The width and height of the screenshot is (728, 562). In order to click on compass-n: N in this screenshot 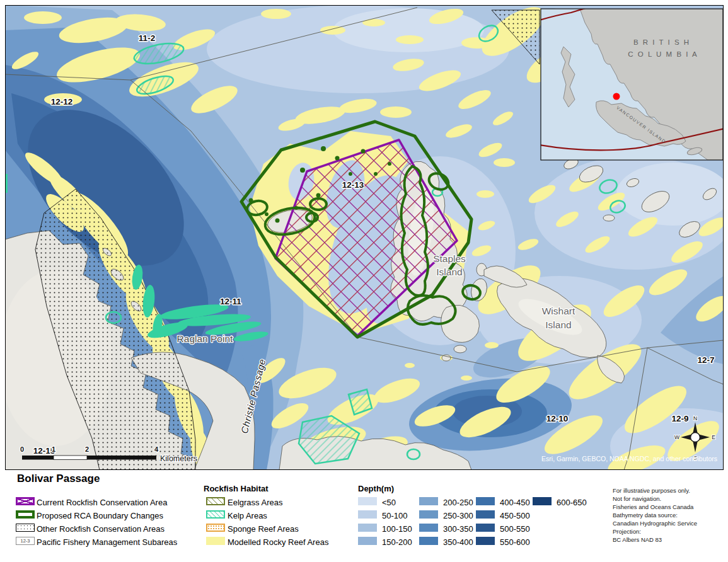, I will do `click(695, 418)`.